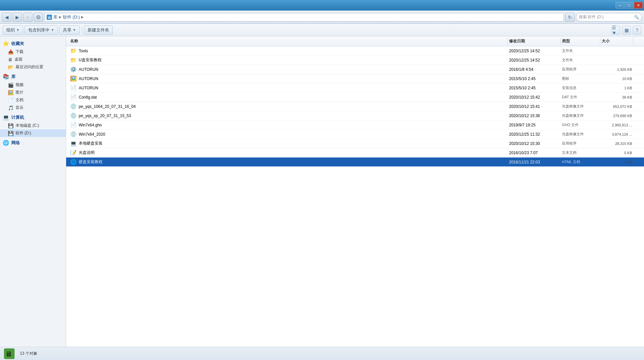  Describe the element at coordinates (616, 30) in the screenshot. I see `view-options-button: ☰ ▼` at that location.